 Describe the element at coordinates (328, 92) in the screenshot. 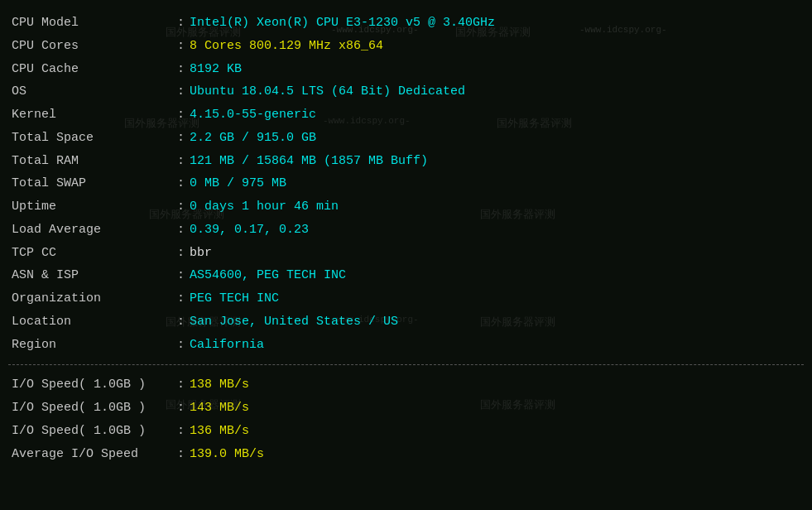

I see `row-value: Ubuntu 18.04.5 LTS (64 Bit) Dedicated` at that location.